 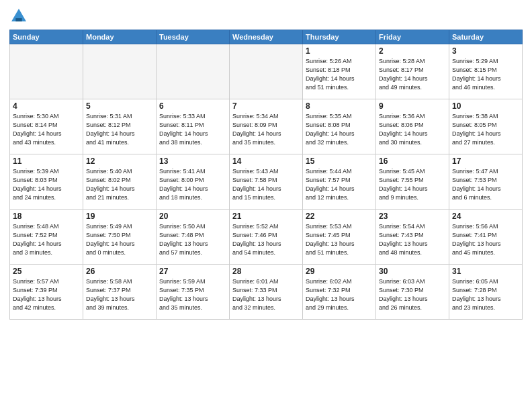 What do you see at coordinates (412, 185) in the screenshot?
I see `day-info: Sunrise: 5:45 AM Sunset: 7:55 PM Dayligh…` at bounding box center [412, 185].